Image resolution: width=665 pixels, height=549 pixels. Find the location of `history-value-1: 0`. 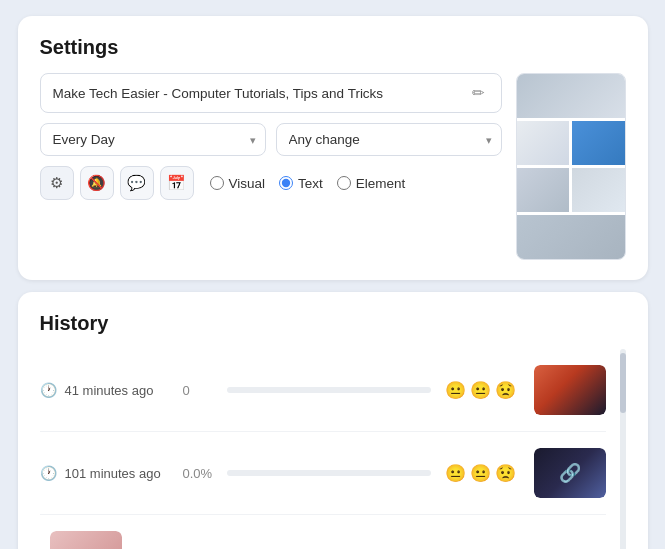

history-value-1: 0 is located at coordinates (198, 390).